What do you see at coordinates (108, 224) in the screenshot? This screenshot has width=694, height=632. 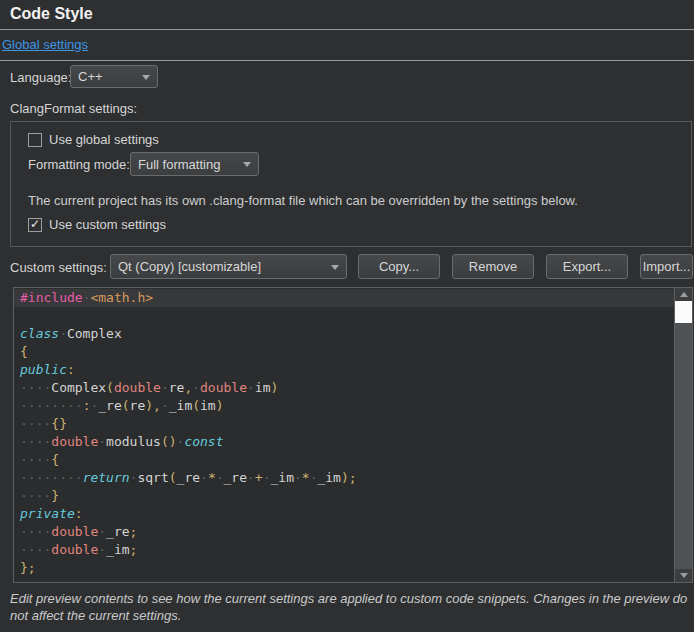 I see `use-custom-settings-label: Use custom settings` at bounding box center [108, 224].